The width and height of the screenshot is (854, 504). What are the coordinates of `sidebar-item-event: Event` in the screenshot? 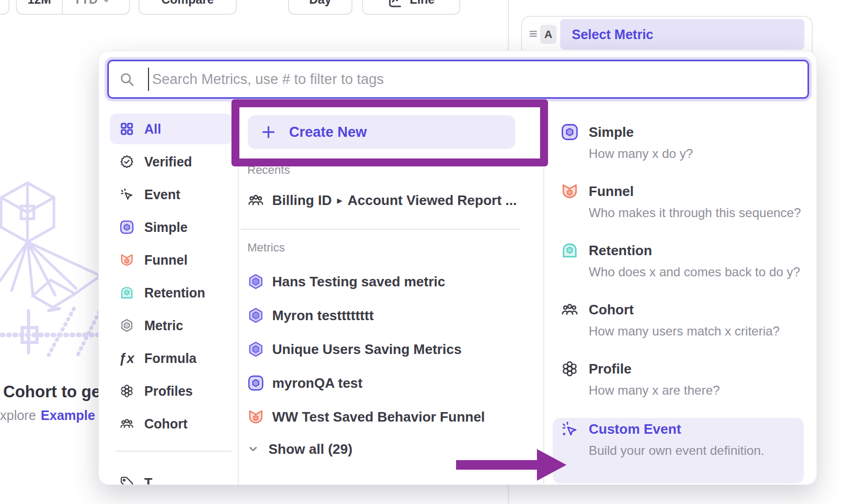 It's located at (171, 194).